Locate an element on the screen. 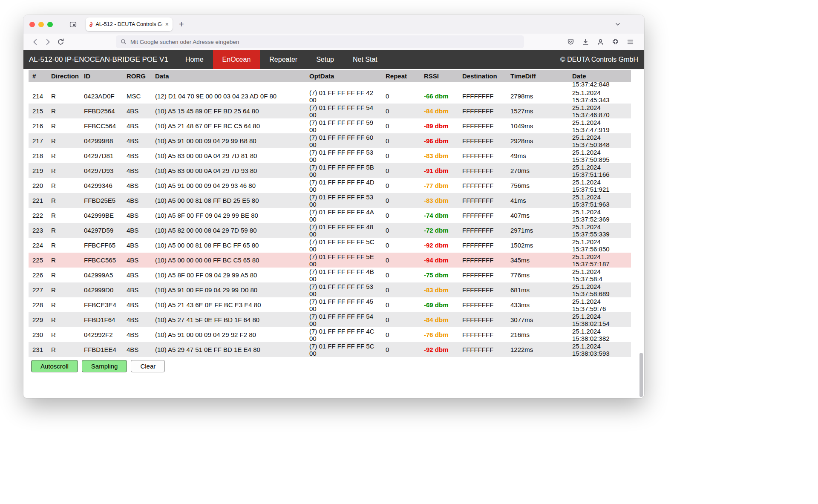 The height and width of the screenshot is (504, 818). data-cell: (10) A5 91 00 00 09 04 29 92 F2 80 is located at coordinates (228, 335).